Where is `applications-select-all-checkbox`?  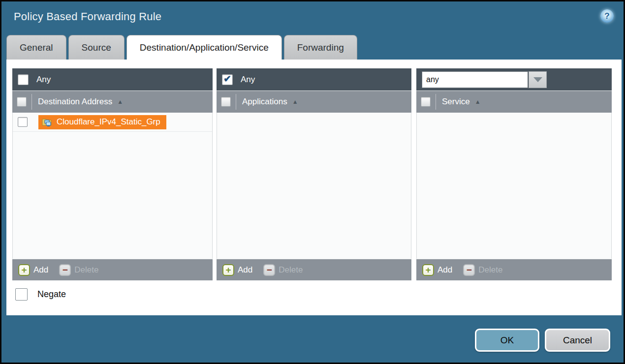 applications-select-all-checkbox is located at coordinates (226, 102).